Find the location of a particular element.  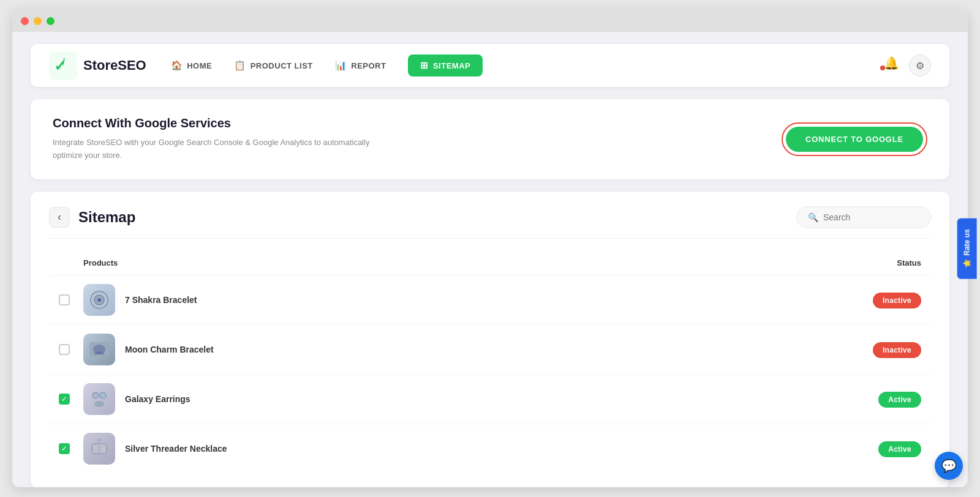

row-2-check is located at coordinates (71, 349).